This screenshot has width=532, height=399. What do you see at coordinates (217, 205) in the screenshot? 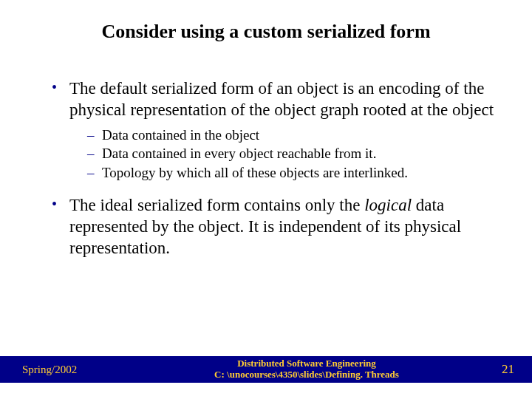
I see `bullet-2-pre: The ideal serialized form contains only …` at bounding box center [217, 205].